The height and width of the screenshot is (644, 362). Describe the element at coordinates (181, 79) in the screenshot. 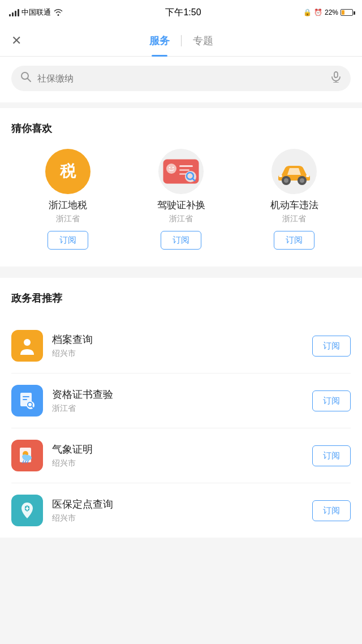

I see `search-section` at that location.